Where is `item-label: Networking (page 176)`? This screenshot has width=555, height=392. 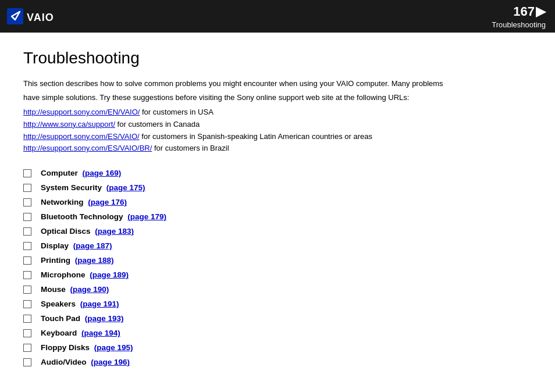 item-label: Networking (page 176) is located at coordinates (84, 202).